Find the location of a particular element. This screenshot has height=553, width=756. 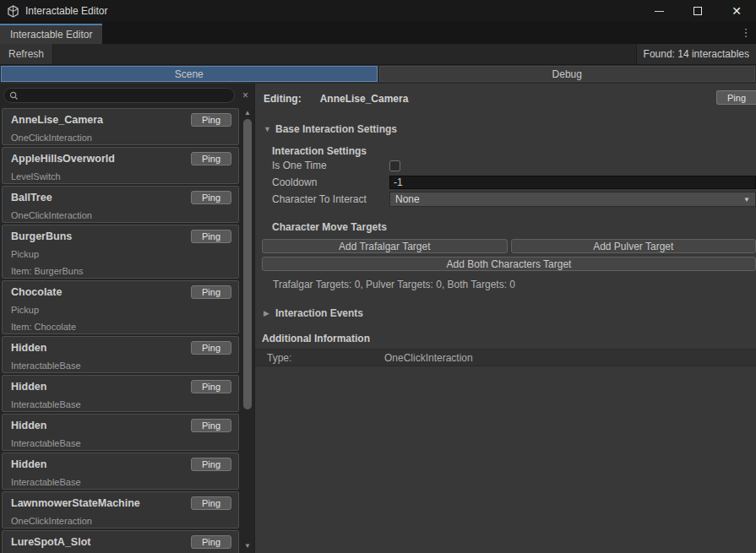

interaction-settings-header: Interaction Settings is located at coordinates (514, 151).